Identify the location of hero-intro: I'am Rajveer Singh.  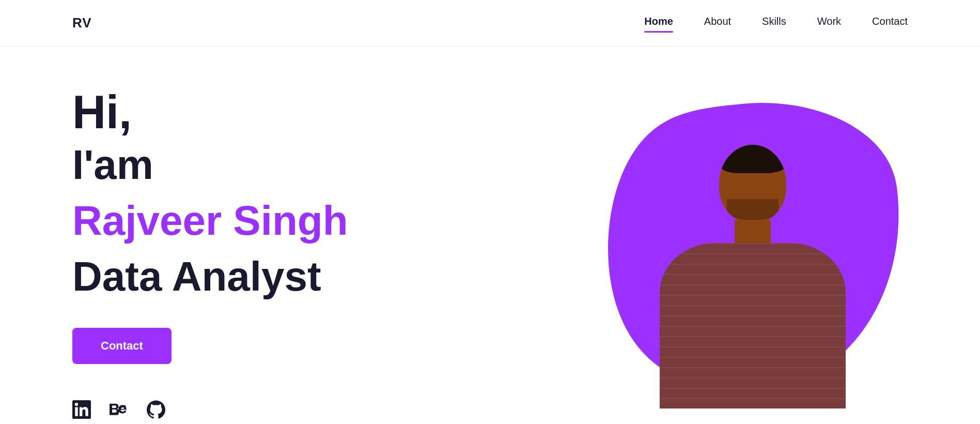
(253, 193).